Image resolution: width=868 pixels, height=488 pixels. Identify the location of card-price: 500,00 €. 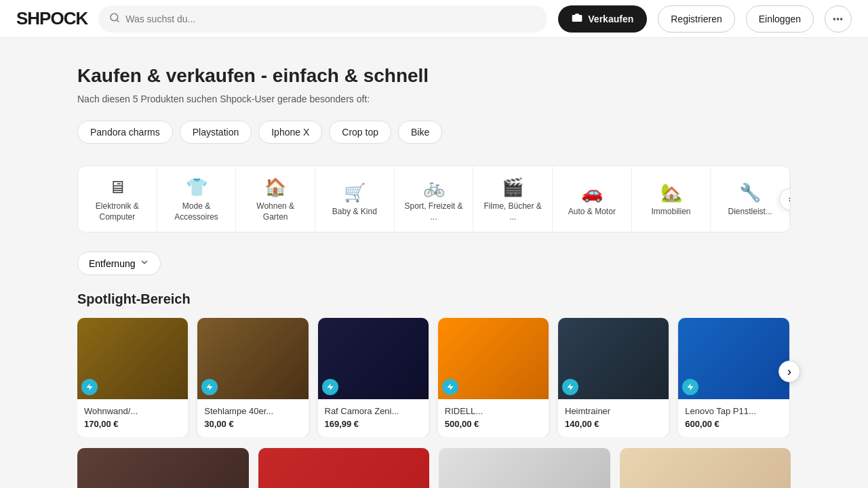
(494, 424).